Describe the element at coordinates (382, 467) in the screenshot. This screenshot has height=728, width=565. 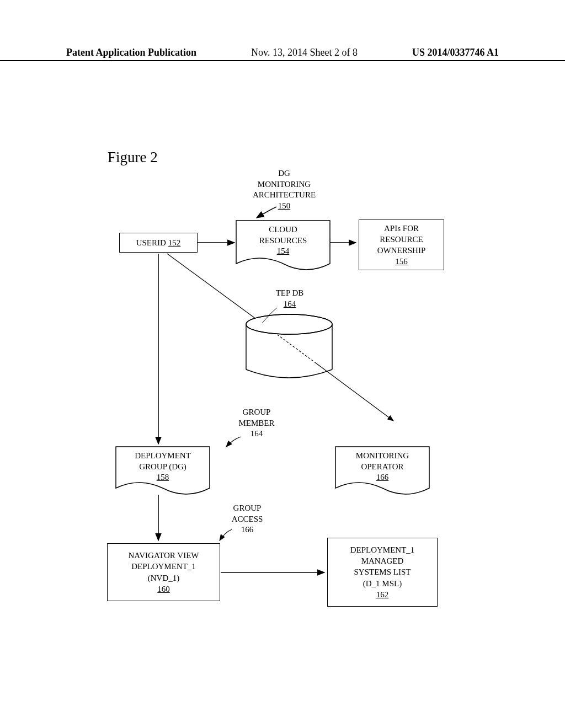
I see `mo-line2: OPERATOR` at that location.